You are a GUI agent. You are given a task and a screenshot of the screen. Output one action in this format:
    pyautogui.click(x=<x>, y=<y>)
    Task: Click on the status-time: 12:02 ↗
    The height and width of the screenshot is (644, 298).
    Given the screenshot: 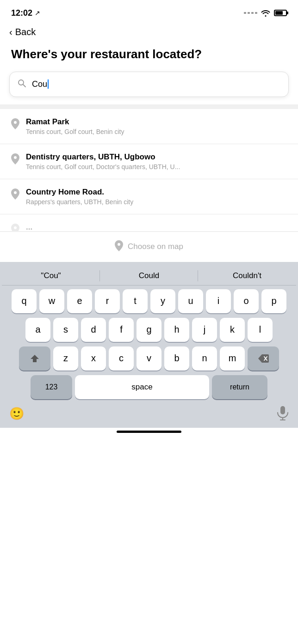 What is the action you would take?
    pyautogui.click(x=26, y=13)
    